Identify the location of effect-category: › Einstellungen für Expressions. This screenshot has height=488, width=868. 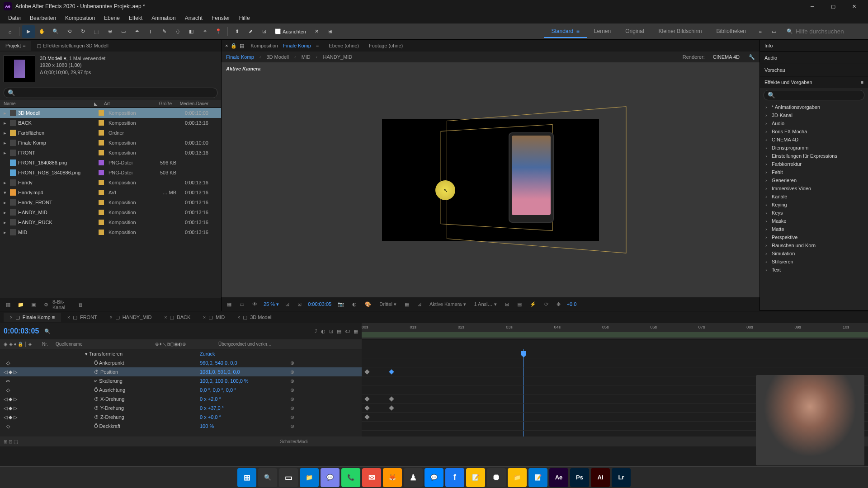
(814, 156).